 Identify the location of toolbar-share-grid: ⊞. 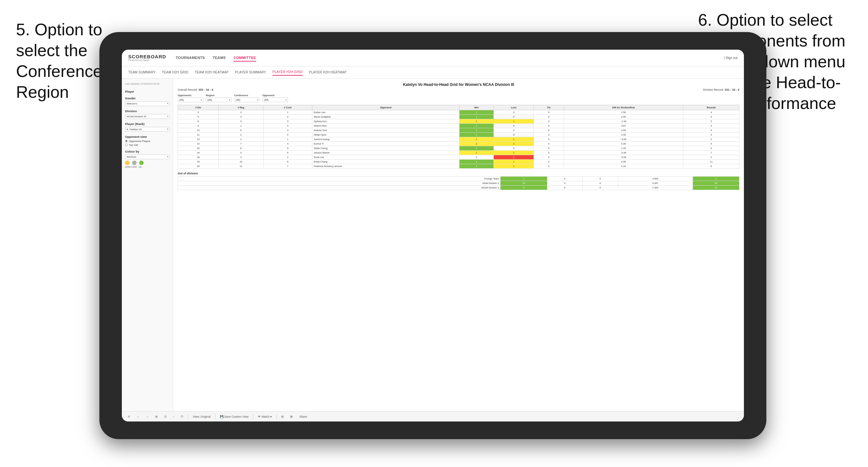
(282, 416).